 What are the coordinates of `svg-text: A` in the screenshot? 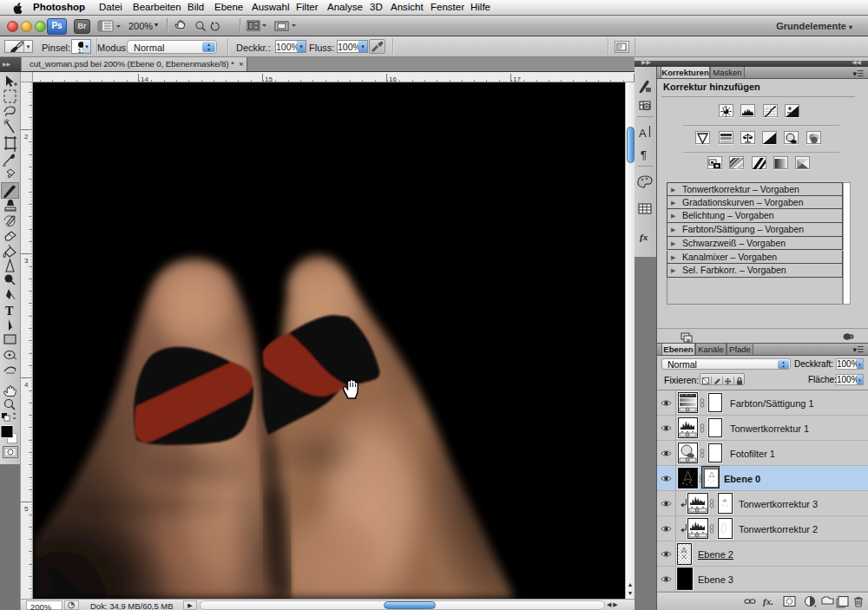 It's located at (642, 134).